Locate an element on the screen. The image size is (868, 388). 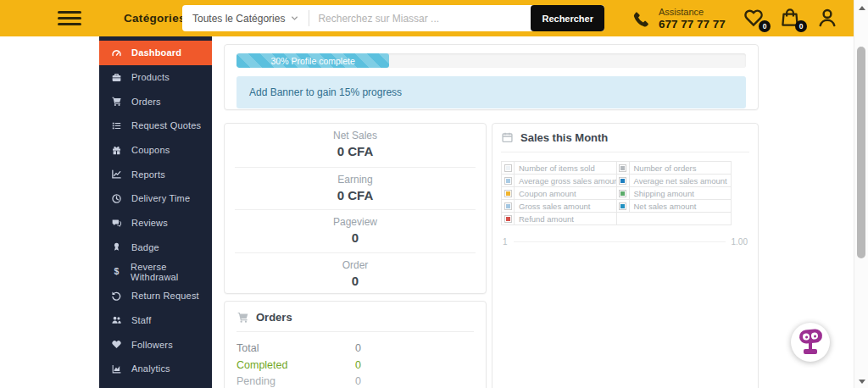
legend-item-empty is located at coordinates (675, 219).